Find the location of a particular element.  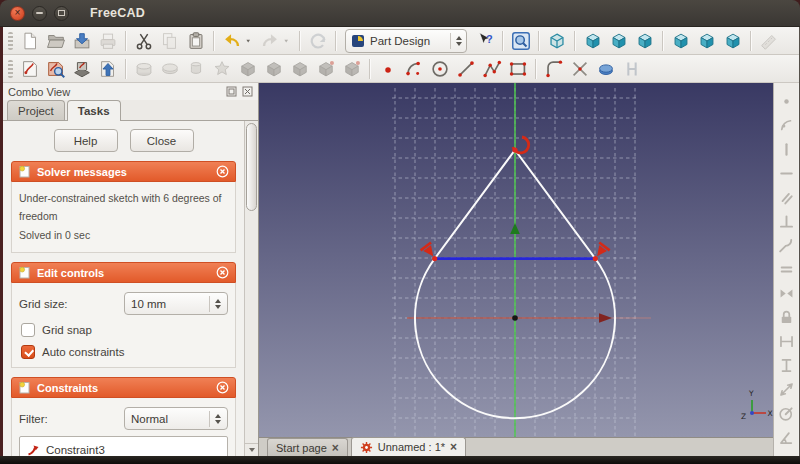

fillet-feature-button is located at coordinates (248, 68).